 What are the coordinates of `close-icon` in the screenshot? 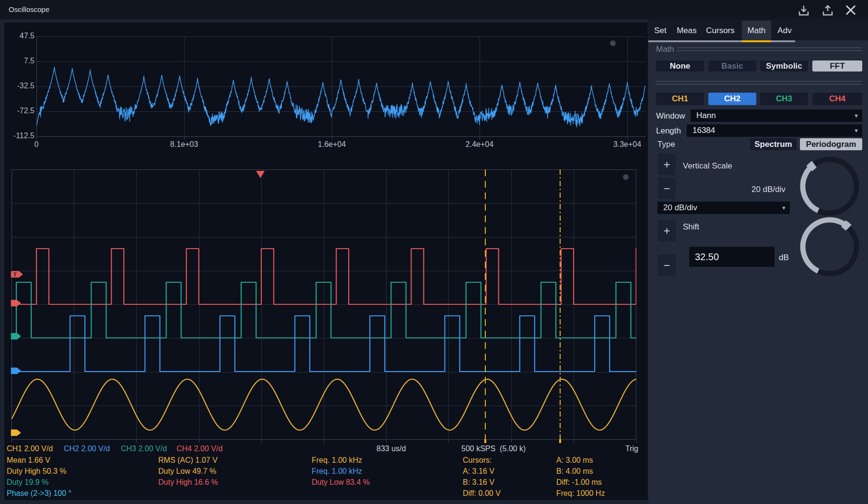 It's located at (851, 10).